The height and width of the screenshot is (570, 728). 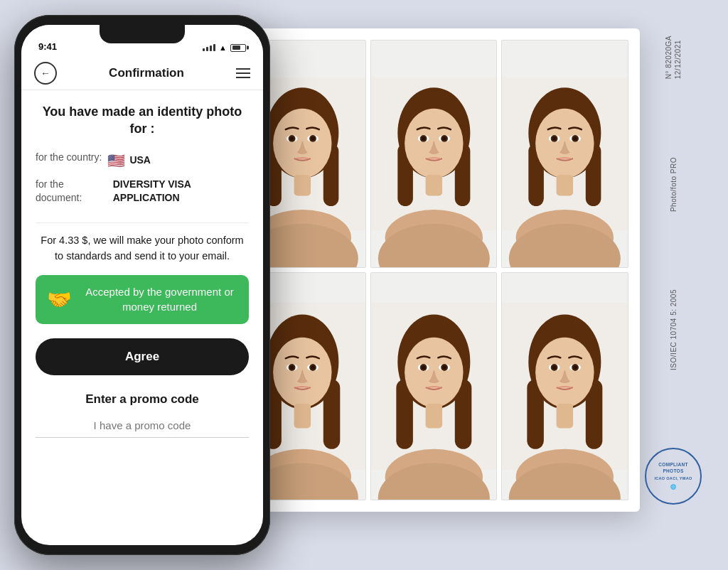 I want to click on promo-input, so click(x=142, y=426).